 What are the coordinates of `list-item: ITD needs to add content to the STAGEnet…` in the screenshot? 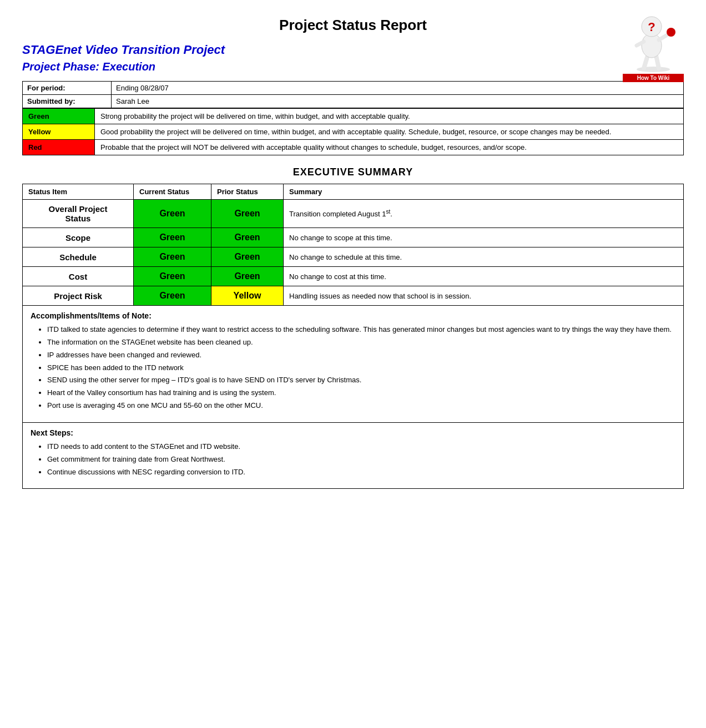 It's located at (361, 447).